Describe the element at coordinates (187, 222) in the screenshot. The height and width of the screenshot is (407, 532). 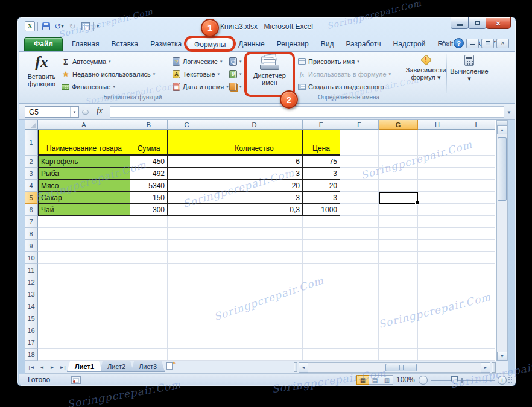
I see `cell-C7` at that location.